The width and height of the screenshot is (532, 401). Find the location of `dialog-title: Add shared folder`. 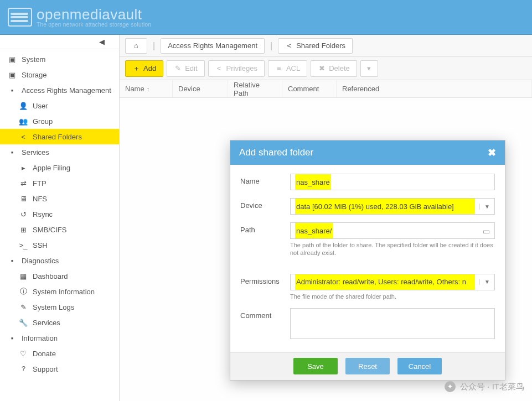

dialog-title: Add shared folder is located at coordinates (276, 153).